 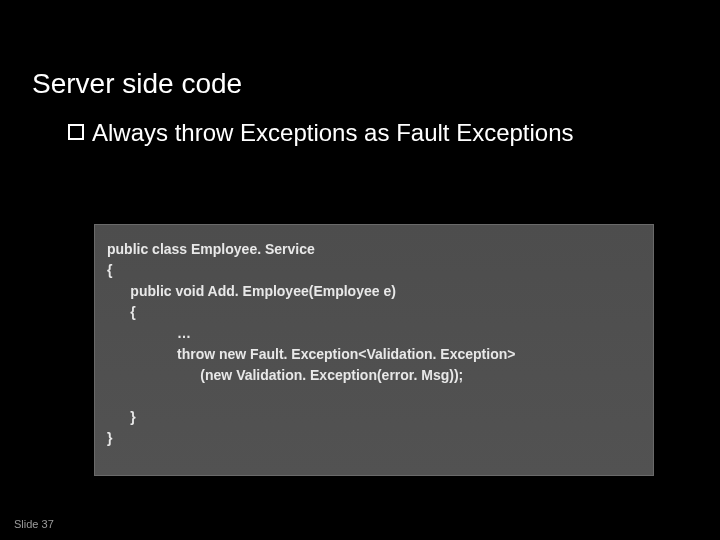 I want to click on bullet-item: Always throw Exceptions as Fault Excepti…, so click(x=374, y=133).